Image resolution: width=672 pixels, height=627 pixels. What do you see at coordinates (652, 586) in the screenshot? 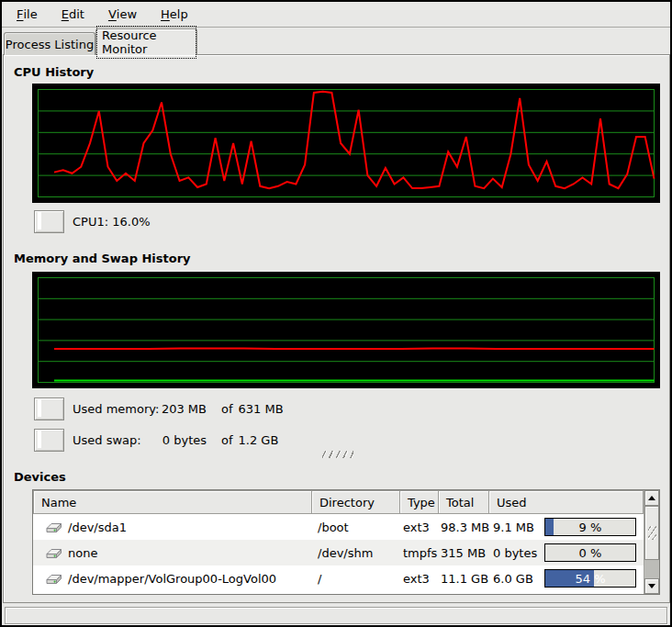
I see `scroll-down-button` at bounding box center [652, 586].